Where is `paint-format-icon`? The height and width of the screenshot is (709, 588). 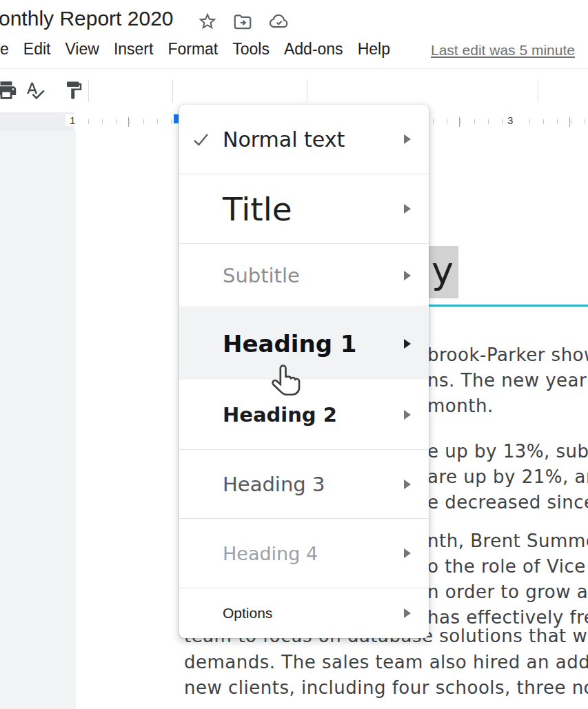
paint-format-icon is located at coordinates (74, 92).